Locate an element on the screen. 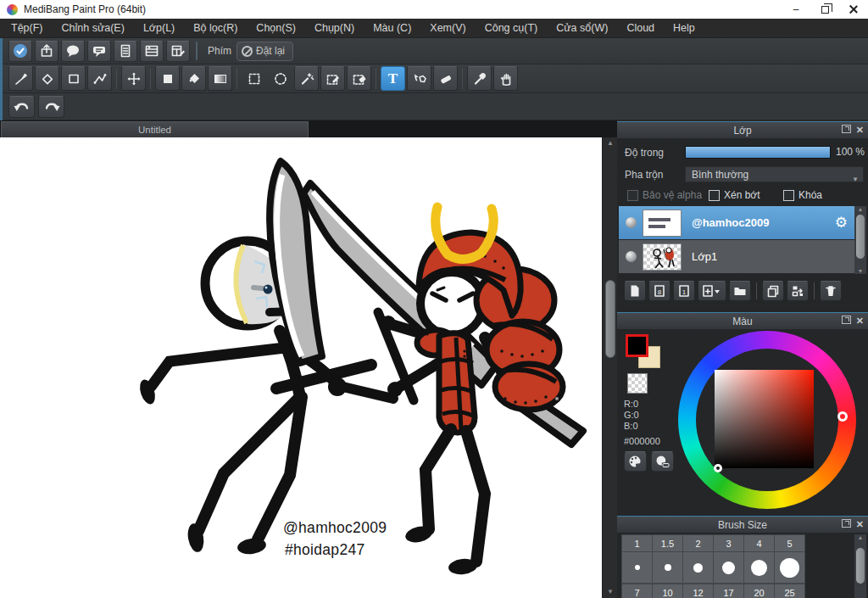  brush-size-label: 3 is located at coordinates (729, 543).